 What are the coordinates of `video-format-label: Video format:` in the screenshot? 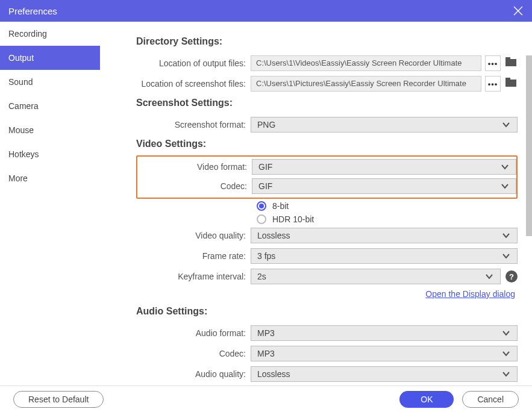 It's located at (195, 167).